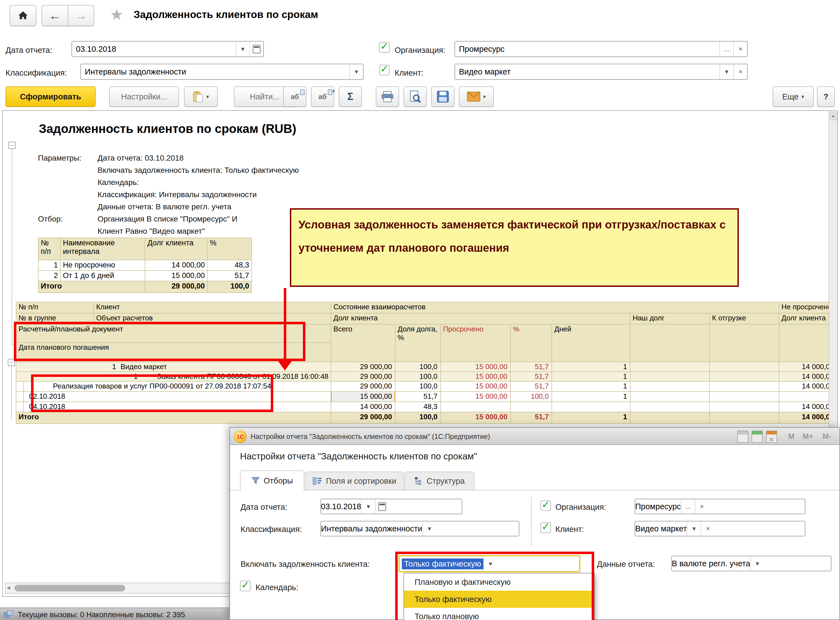 This screenshot has width=840, height=620. Describe the element at coordinates (305, 564) in the screenshot. I see `include-debt-label: Включать задолженность клиента:` at that location.